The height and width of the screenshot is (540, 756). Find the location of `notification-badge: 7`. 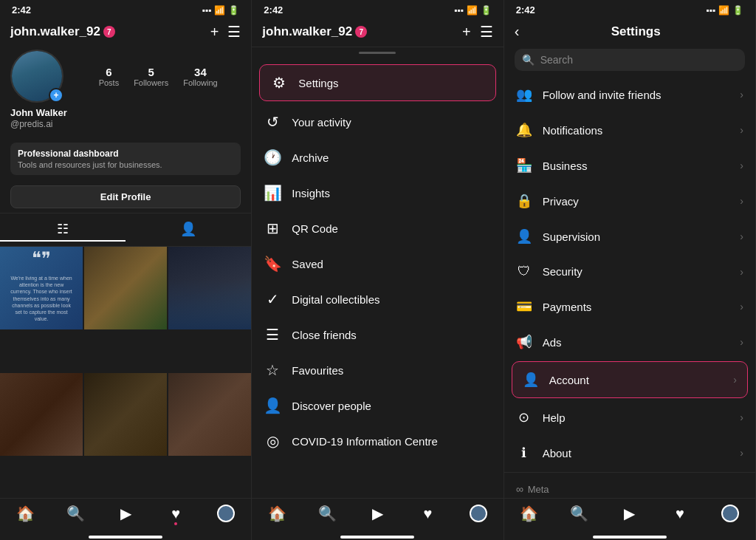

notification-badge: 7 is located at coordinates (109, 32).